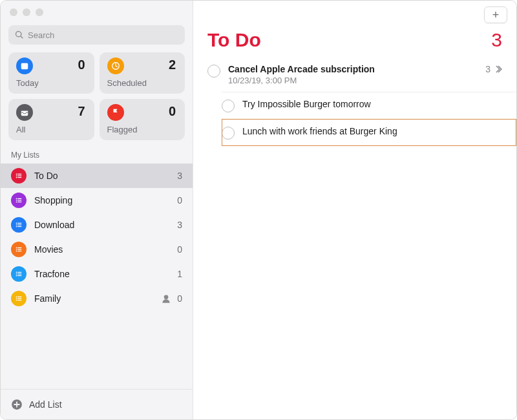  I want to click on reminder-title: Lunch with work friends at Burger King, so click(372, 131).